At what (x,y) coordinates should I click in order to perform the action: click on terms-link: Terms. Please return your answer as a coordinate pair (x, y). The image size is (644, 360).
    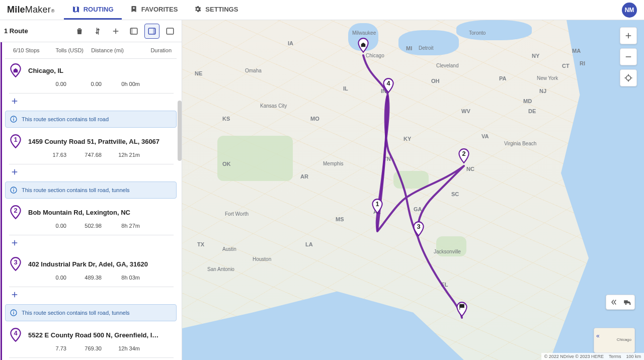
    Looking at the image, I should click on (615, 356).